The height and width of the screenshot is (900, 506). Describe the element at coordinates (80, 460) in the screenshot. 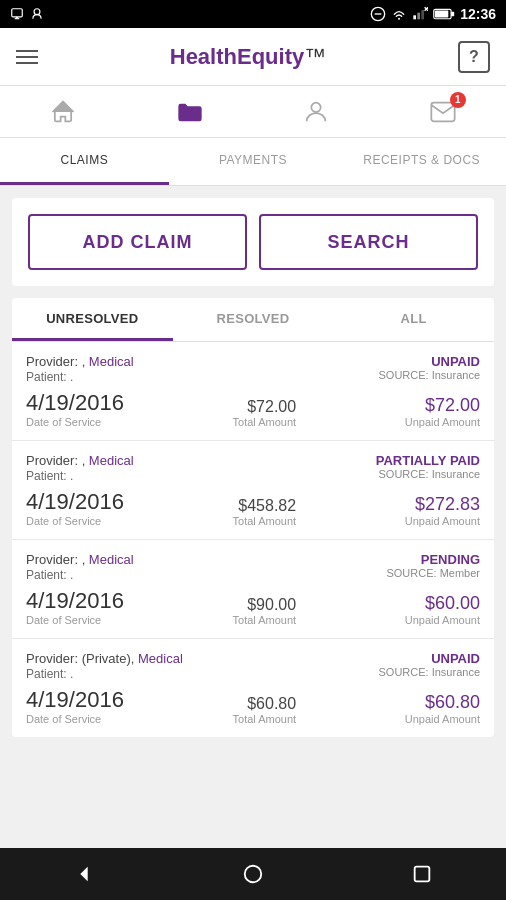

I see `claim-provider-1: Provider: , Medical` at that location.